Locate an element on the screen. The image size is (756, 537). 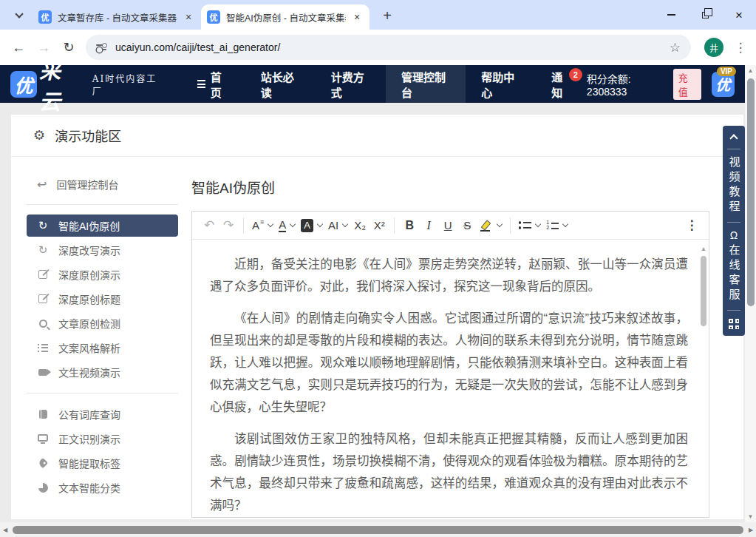
sidebar-item-label: 正文识别演示 is located at coordinates (89, 439).